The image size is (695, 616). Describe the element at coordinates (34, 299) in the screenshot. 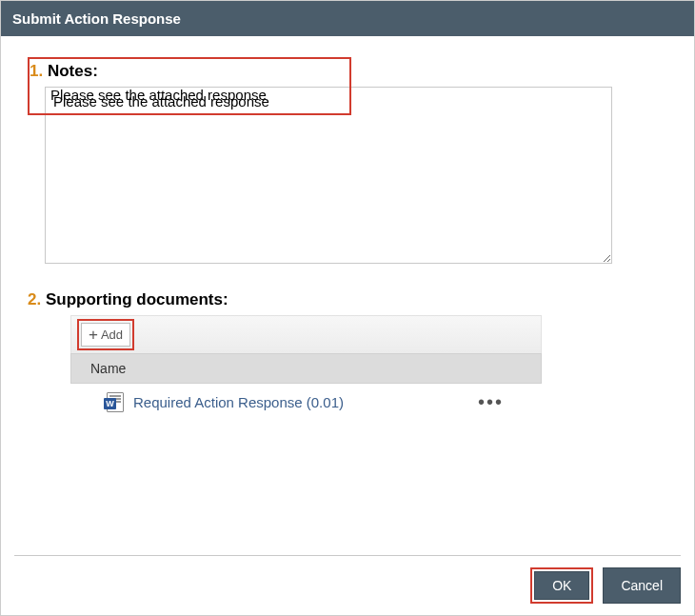

I see `documents-number: 2.` at that location.